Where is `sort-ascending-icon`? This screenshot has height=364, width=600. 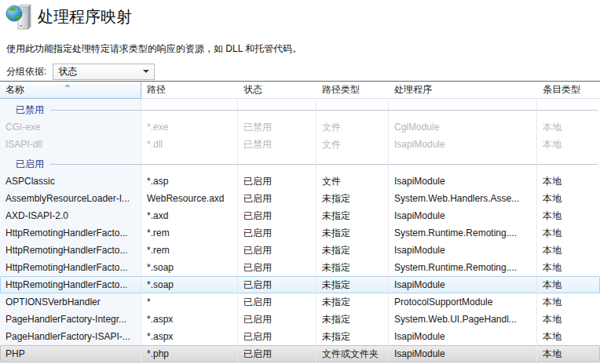 sort-ascending-icon is located at coordinates (68, 86).